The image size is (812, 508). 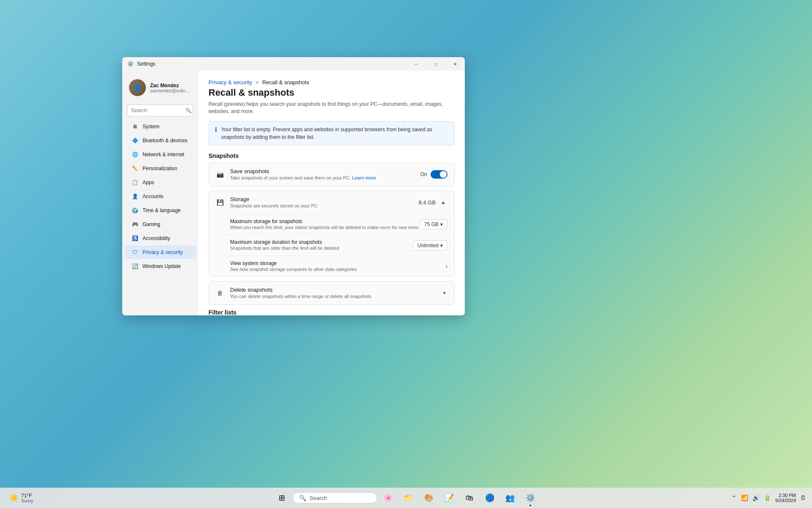 What do you see at coordinates (332, 312) in the screenshot?
I see `filter-lists-section-heading: Filter lists` at bounding box center [332, 312].